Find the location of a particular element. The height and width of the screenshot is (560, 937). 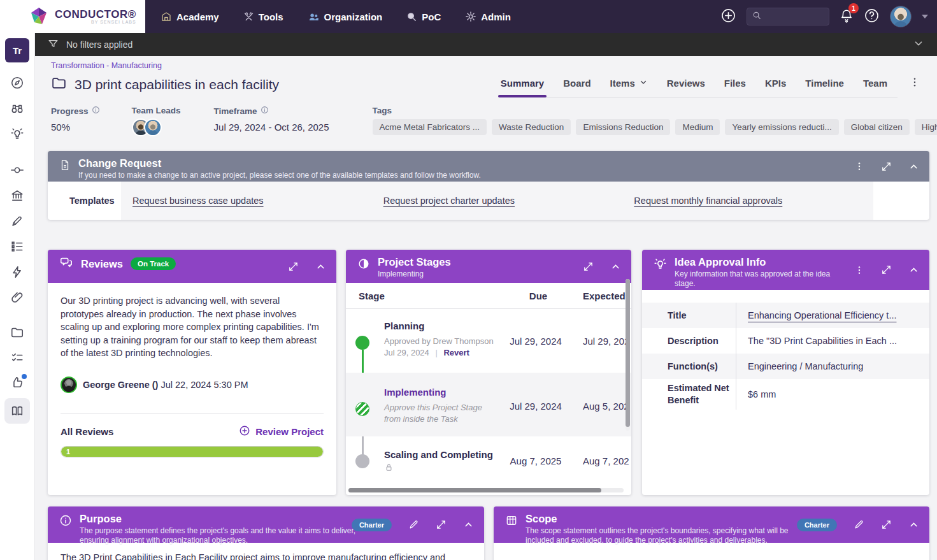

timeframe-block: Timeframe Jul 29, 2024 - Oct 26, 2025 is located at coordinates (271, 121).